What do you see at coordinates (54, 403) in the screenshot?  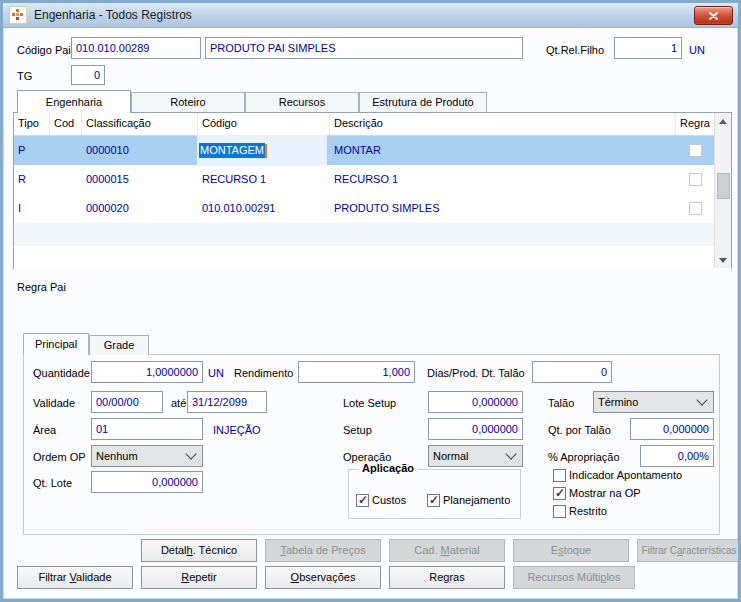 I see `validade-label: Validade` at bounding box center [54, 403].